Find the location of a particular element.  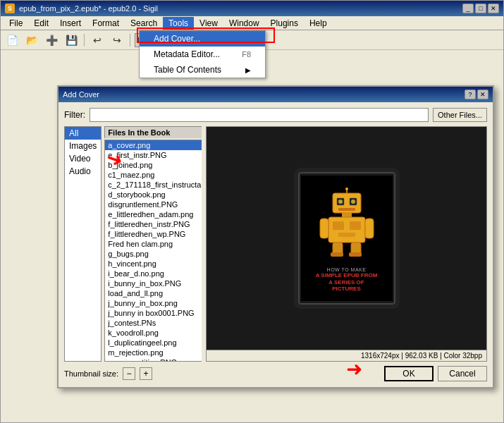

file-item: e_littleredhen_adam.png is located at coordinates (154, 214).